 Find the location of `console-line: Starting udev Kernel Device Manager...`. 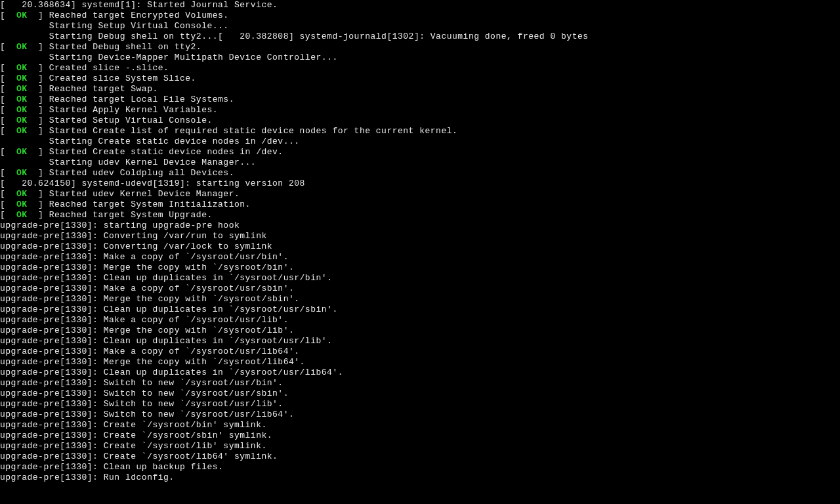

console-line: Starting udev Kernel Device Manager... is located at coordinates (420, 163).